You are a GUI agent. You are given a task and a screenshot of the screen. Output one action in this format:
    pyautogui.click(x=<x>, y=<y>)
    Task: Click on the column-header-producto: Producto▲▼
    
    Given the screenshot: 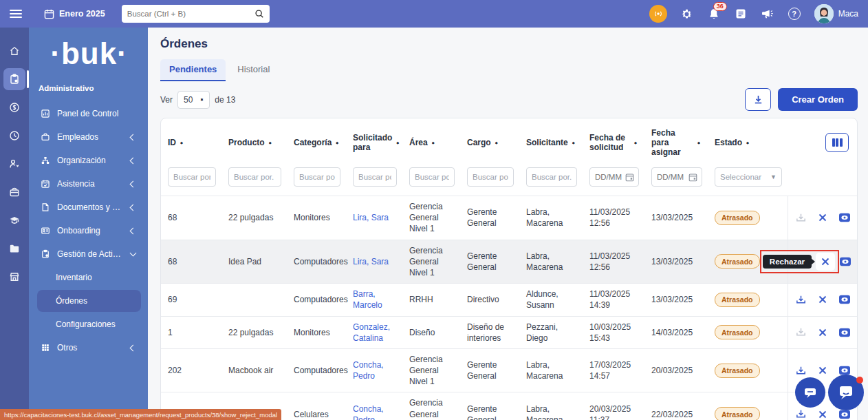 What is the action you would take?
    pyautogui.click(x=254, y=143)
    